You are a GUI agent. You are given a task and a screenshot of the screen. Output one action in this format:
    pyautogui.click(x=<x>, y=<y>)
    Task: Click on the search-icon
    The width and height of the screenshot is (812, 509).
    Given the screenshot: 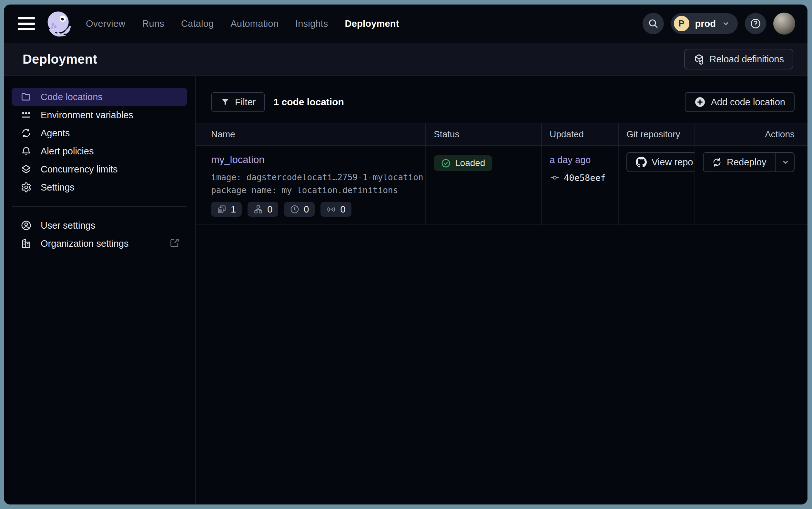 What is the action you would take?
    pyautogui.click(x=653, y=24)
    